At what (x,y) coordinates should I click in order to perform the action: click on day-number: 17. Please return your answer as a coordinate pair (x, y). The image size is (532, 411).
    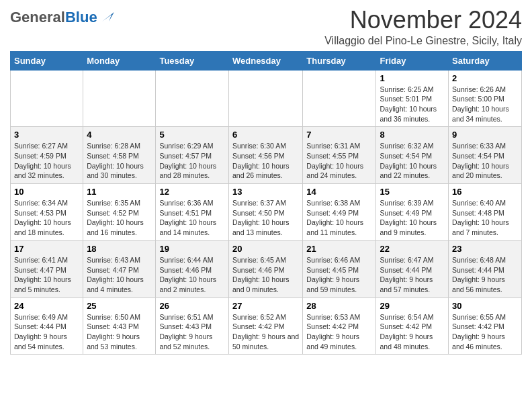
    Looking at the image, I should click on (47, 248).